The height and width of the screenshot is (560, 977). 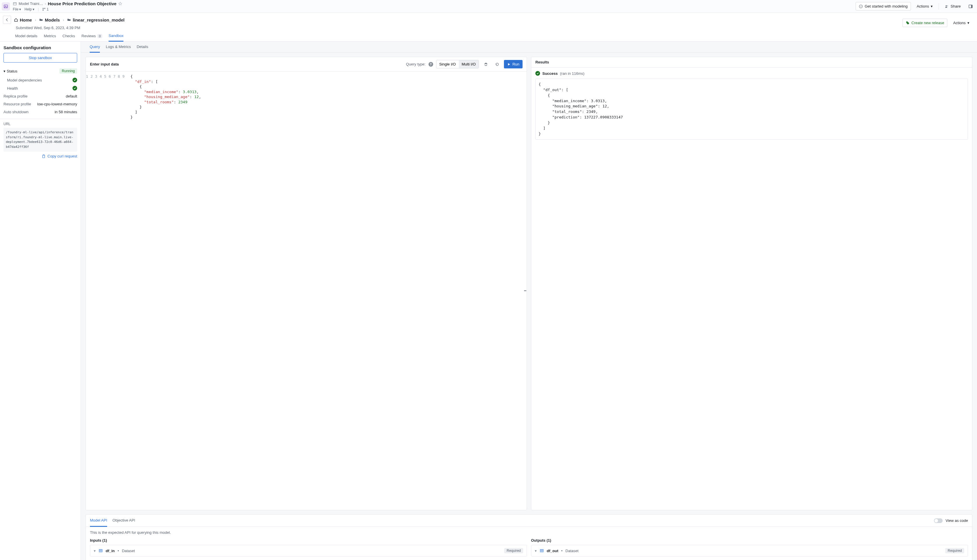 I want to click on share-button: Share, so click(x=952, y=6).